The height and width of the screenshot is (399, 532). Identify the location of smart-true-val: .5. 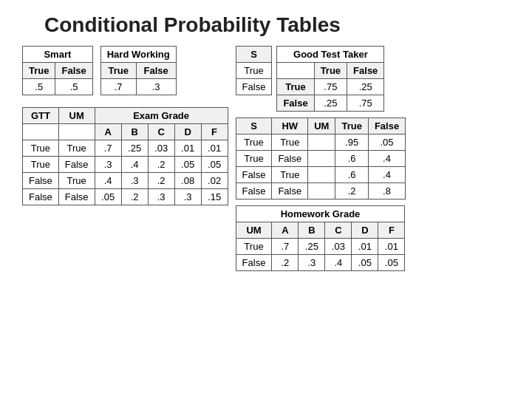
(39, 87).